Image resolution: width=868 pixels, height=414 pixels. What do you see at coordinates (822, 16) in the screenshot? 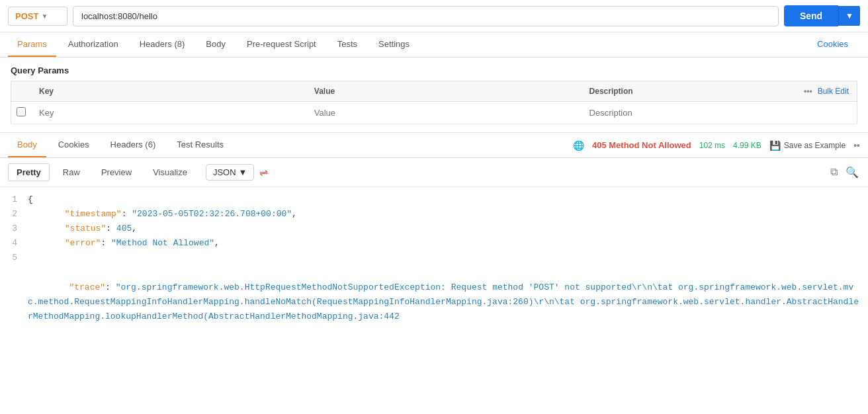
I see `send-button-group: Send ▼` at bounding box center [822, 16].